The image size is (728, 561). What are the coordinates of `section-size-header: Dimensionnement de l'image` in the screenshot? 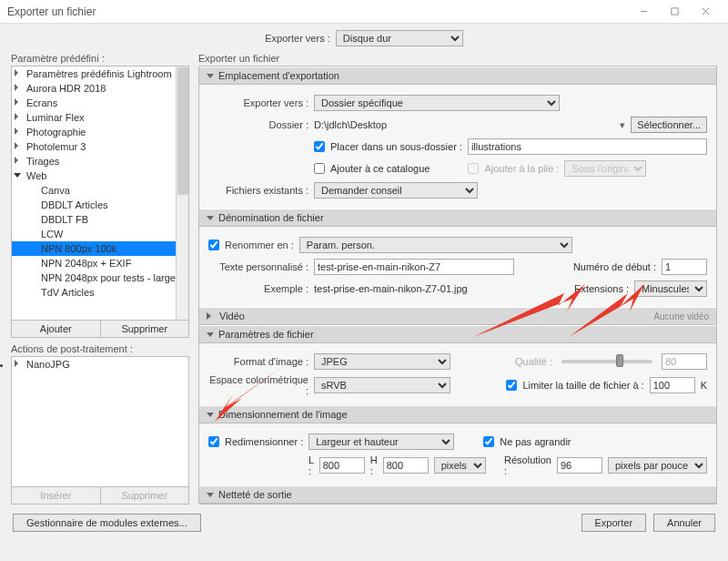 It's located at (458, 414).